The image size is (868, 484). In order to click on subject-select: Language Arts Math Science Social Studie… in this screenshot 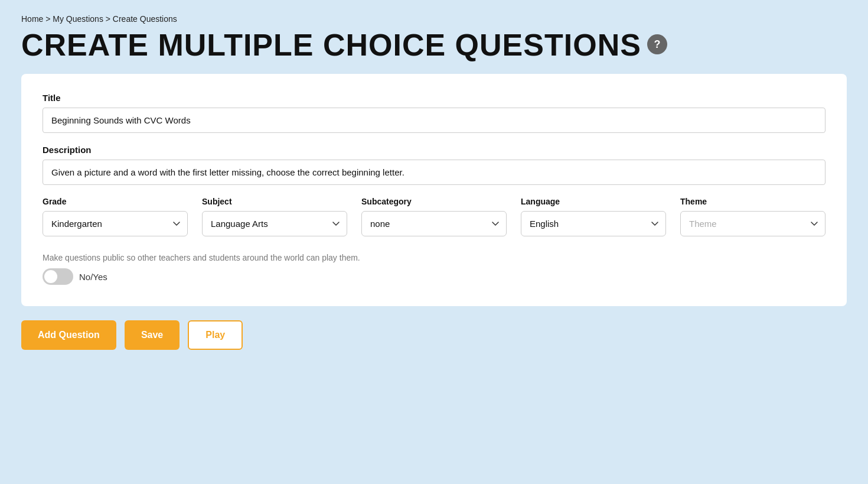, I will do `click(275, 223)`.